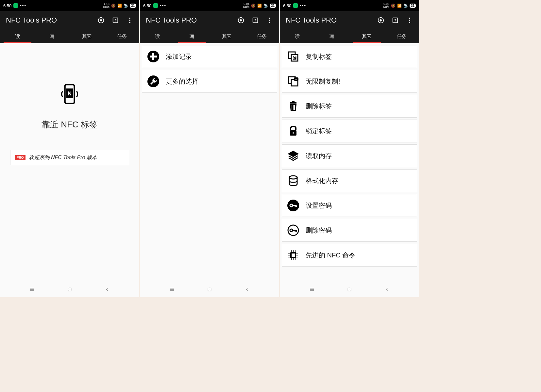 The height and width of the screenshot is (392, 541). What do you see at coordinates (253, 6) in the screenshot?
I see `mute-icon: 🔕` at bounding box center [253, 6].